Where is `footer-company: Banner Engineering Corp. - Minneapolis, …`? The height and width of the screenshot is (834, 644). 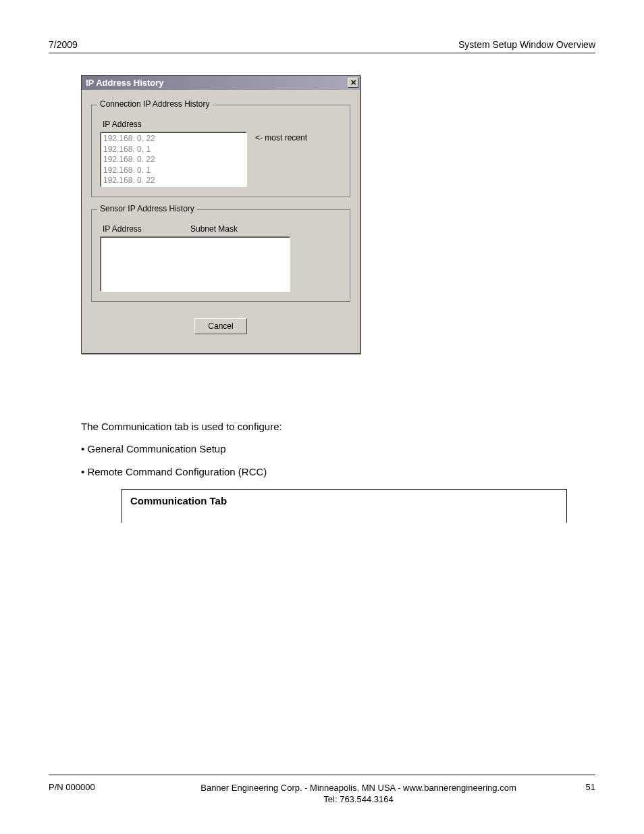
footer-company: Banner Engineering Corp. - Minneapolis, … is located at coordinates (358, 788).